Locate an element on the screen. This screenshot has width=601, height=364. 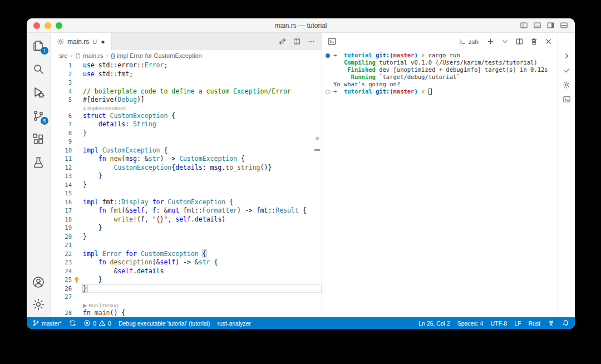
status-bar-left: master*00Debug executable 'tutorial' (tu… is located at coordinates (141, 323).